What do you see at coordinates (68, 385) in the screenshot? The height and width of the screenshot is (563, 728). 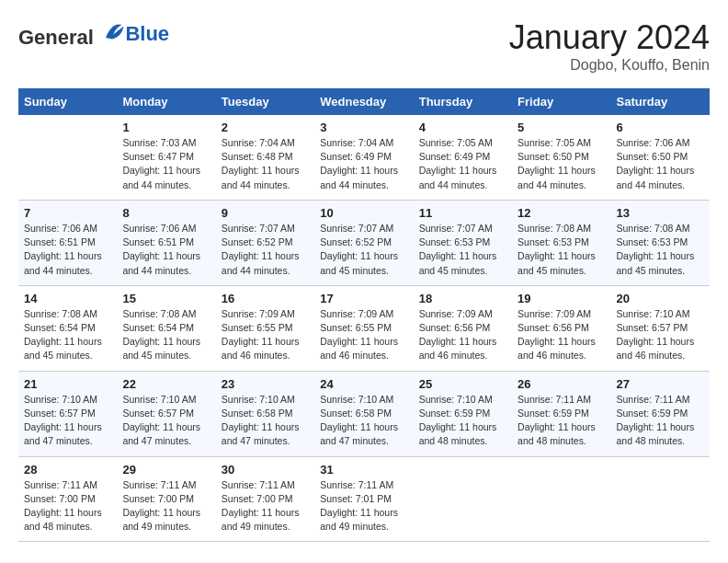 I see `day-number: 21` at bounding box center [68, 385].